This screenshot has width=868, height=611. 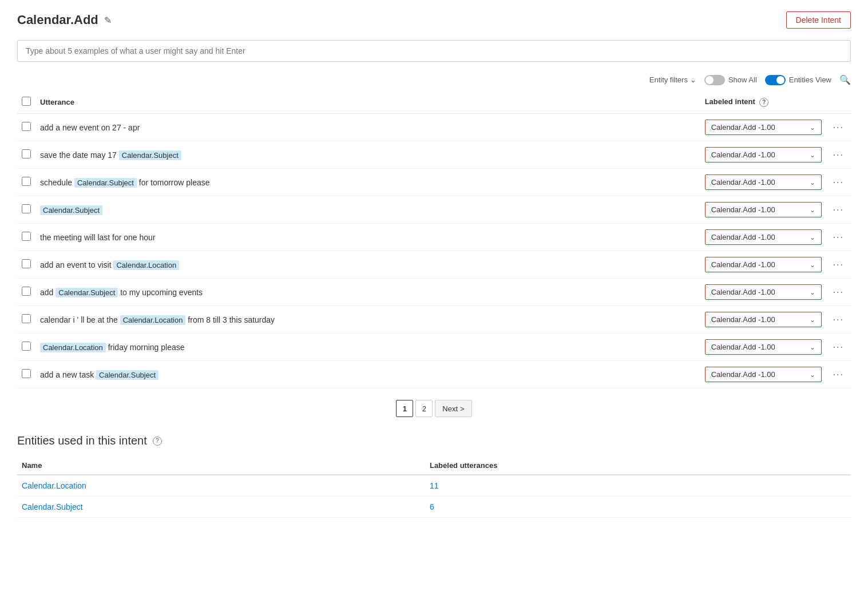 I want to click on row-9-intent-cell: Calendar.Add -1.00⌄, so click(x=763, y=375).